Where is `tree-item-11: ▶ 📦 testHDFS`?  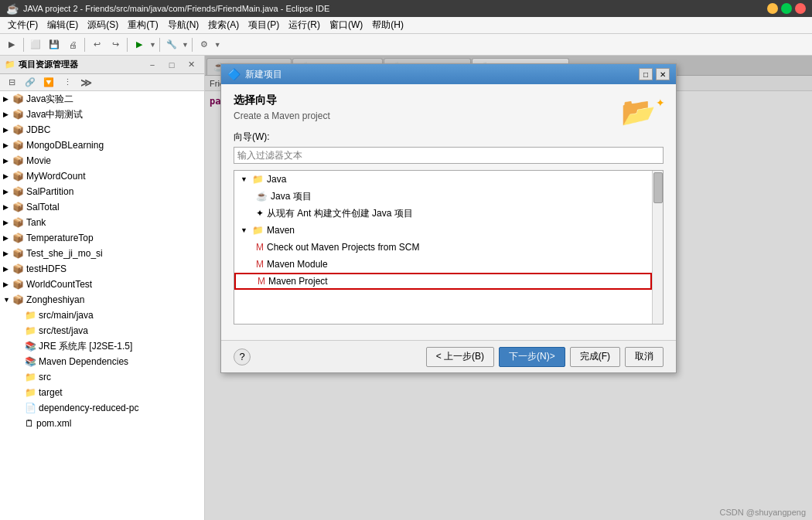
tree-item-11: ▶ 📦 testHDFS is located at coordinates (102, 269).